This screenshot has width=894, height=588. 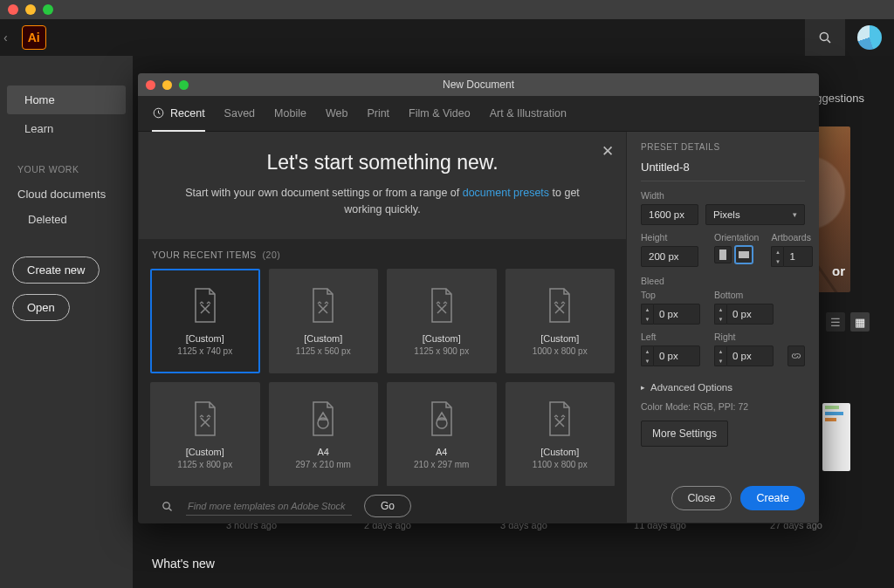 I want to click on preset-card: [Custom]1100 x 800 px, so click(x=560, y=434).